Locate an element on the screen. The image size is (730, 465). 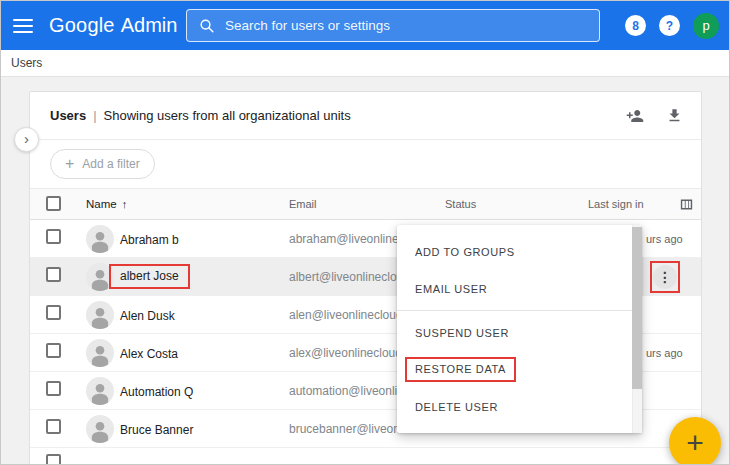
column-header-email: Email is located at coordinates (367, 204).